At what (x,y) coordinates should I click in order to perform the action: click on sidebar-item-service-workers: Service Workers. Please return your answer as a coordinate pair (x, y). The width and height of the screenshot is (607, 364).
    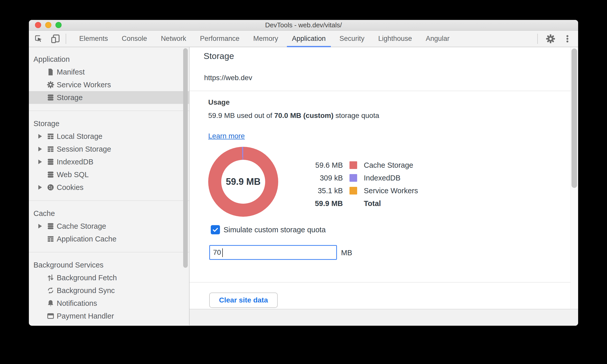
    Looking at the image, I should click on (109, 85).